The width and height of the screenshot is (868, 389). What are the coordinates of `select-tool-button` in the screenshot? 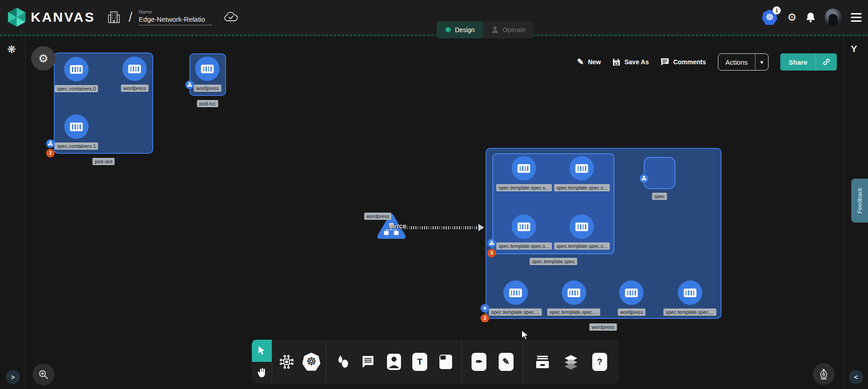 It's located at (262, 351).